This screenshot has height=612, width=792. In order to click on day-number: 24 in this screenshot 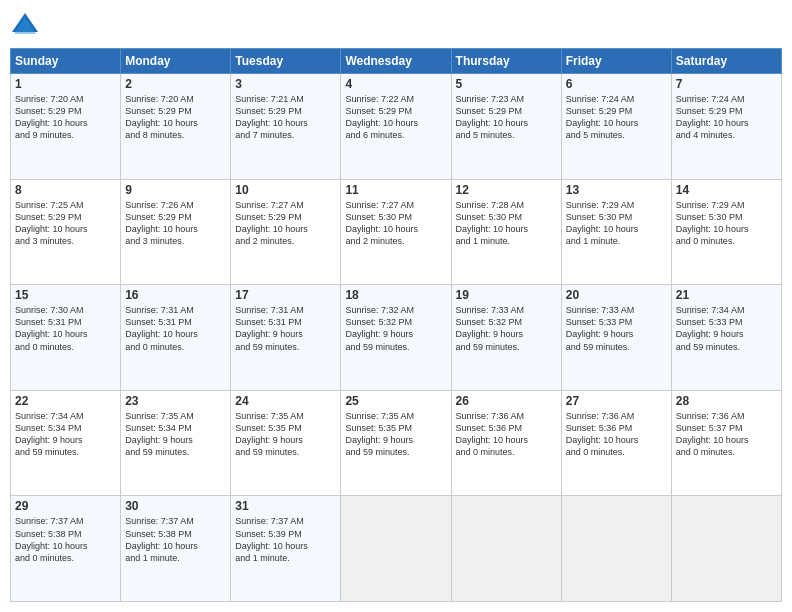, I will do `click(286, 401)`.